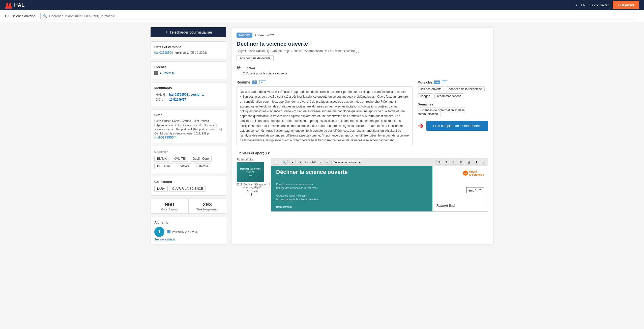 The image size is (644, 329). Describe the element at coordinates (188, 189) in the screenshot. I see `collection-ouvrir: OUVRIR-LA-SCIENCE` at that location.